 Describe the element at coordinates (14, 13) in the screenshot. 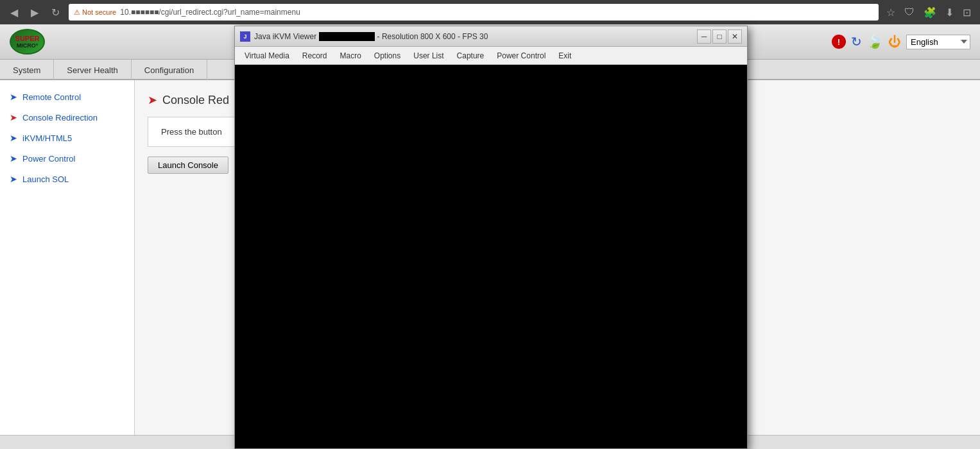

I see `back-button: ◀` at that location.